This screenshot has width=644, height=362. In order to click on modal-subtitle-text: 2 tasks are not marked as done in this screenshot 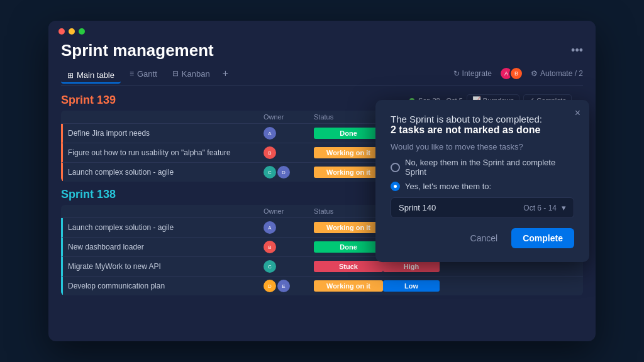, I will do `click(482, 130)`.